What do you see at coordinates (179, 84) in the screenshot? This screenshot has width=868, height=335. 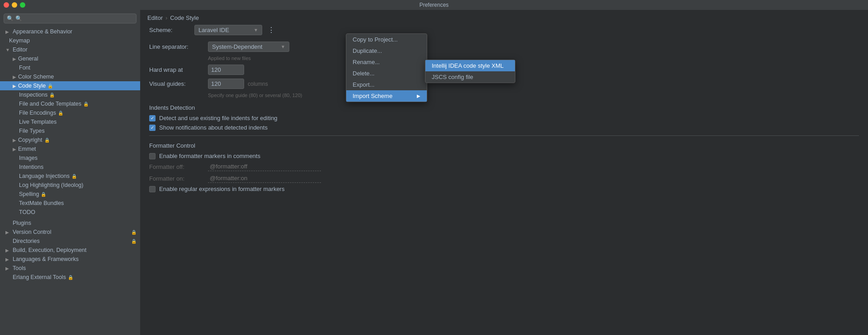 I see `visual-guides-label: Visual guides:` at bounding box center [179, 84].